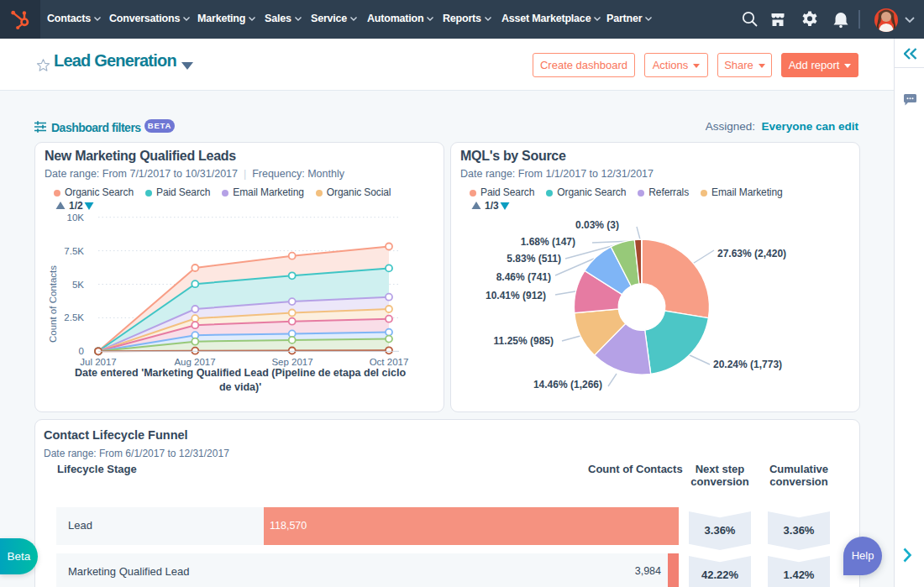 The width and height of the screenshot is (924, 587). Describe the element at coordinates (534, 259) in the screenshot. I see `svg-text: 5.83% (511)` at that location.